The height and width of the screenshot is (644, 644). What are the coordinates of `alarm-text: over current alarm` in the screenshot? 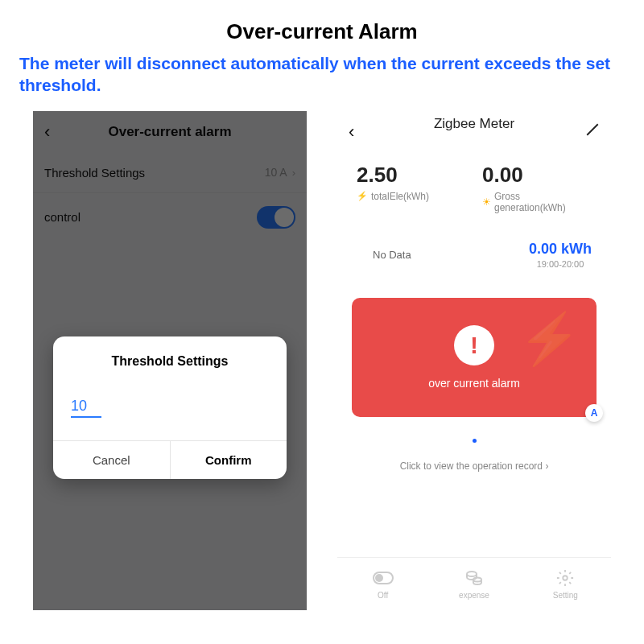 It's located at (474, 383).